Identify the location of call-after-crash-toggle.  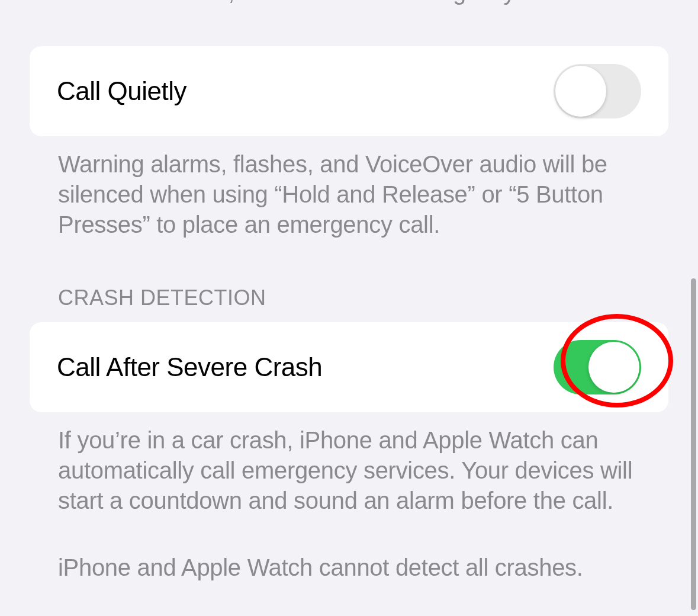
(597, 367).